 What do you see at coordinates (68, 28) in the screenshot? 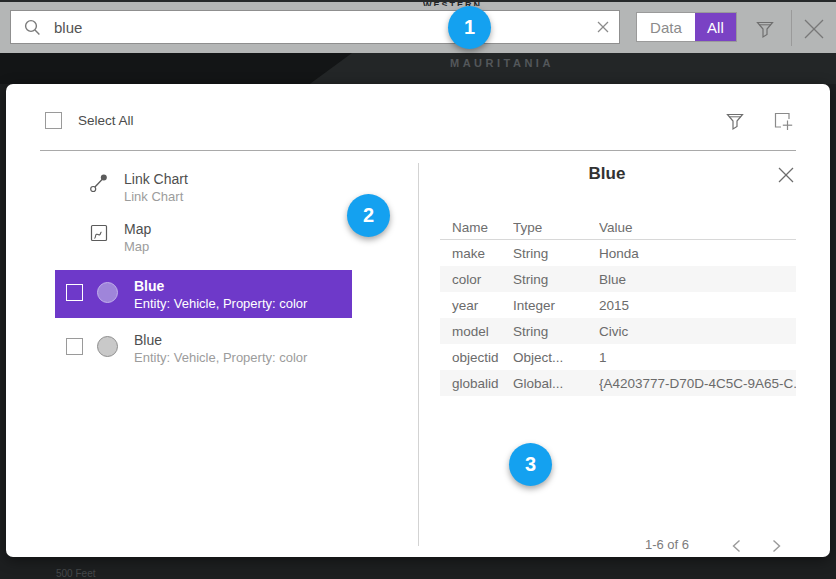
I see `search-query-text: blue` at bounding box center [68, 28].